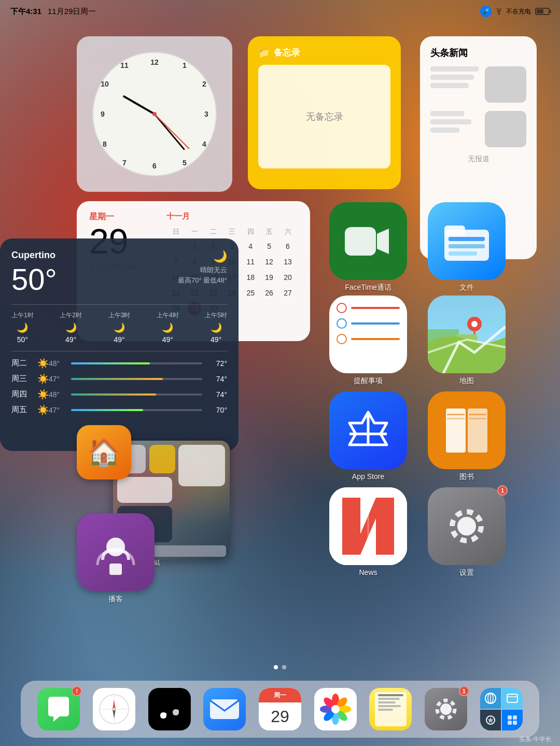 Image resolution: width=560 pixels, height=746 pixels. Describe the element at coordinates (501, 709) in the screenshot. I see `dock-browser-group` at that location.